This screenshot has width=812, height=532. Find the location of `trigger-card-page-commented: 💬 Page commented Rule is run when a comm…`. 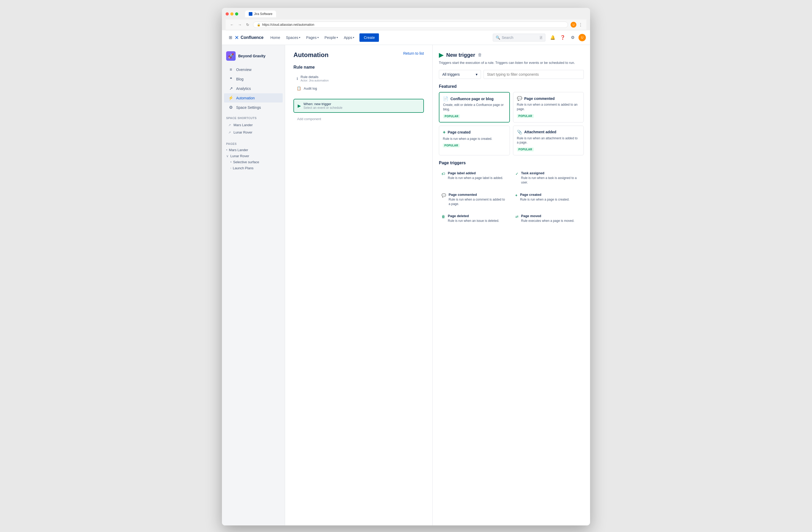

trigger-card-page-commented: 💬 Page commented Rule is run when a comm… is located at coordinates (549, 107).